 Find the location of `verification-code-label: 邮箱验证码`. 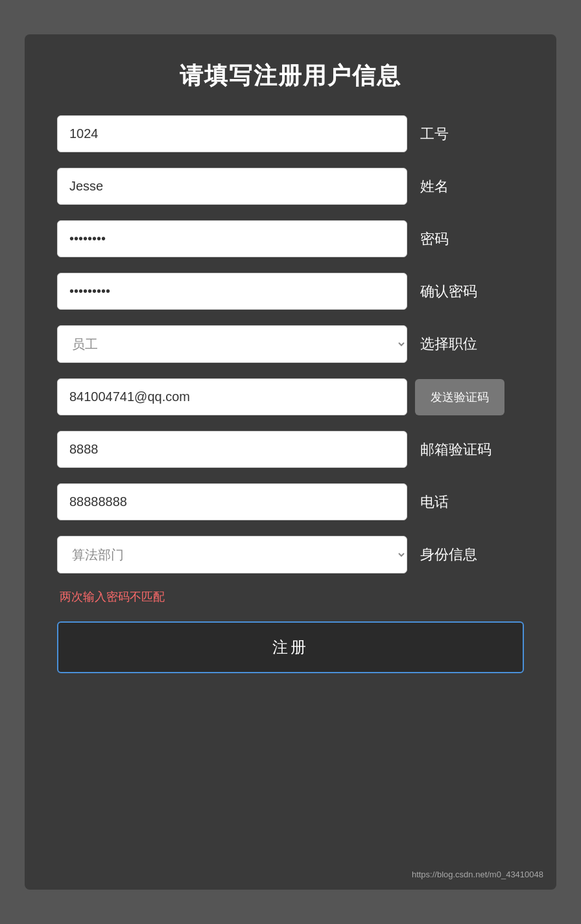

verification-code-label: 邮箱验证码 is located at coordinates (456, 450).